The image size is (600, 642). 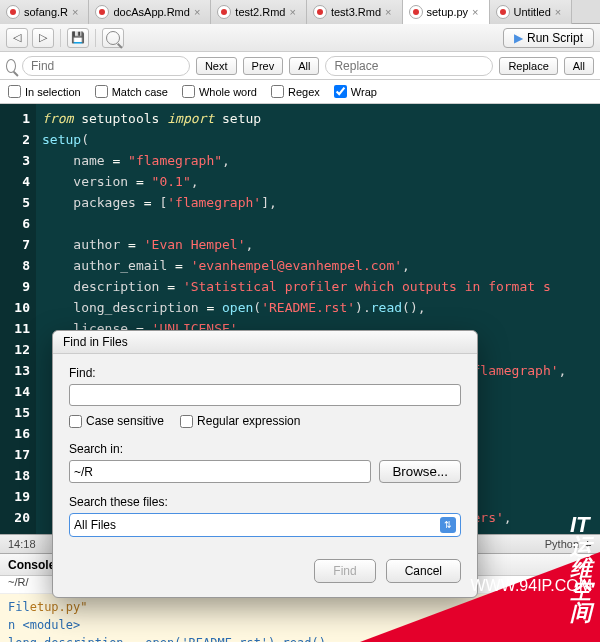 What do you see at coordinates (409, 66) in the screenshot?
I see `replace-input` at bounding box center [409, 66].